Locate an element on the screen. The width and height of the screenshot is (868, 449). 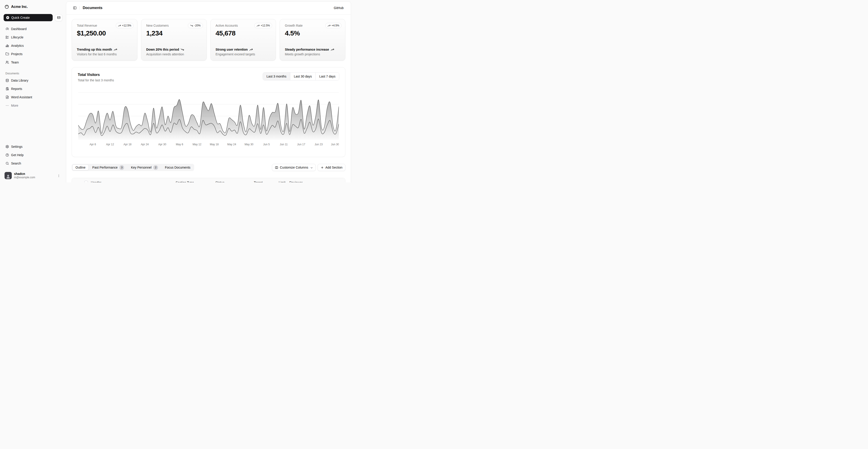
content: Total Revenue+12.5%$1,250.00Trending up … is located at coordinates (209, 98).